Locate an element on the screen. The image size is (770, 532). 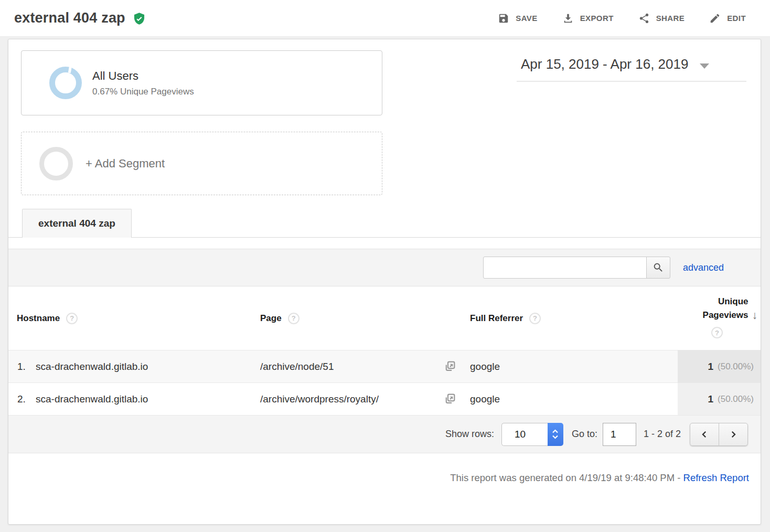
save-button: SAVE is located at coordinates (517, 18).